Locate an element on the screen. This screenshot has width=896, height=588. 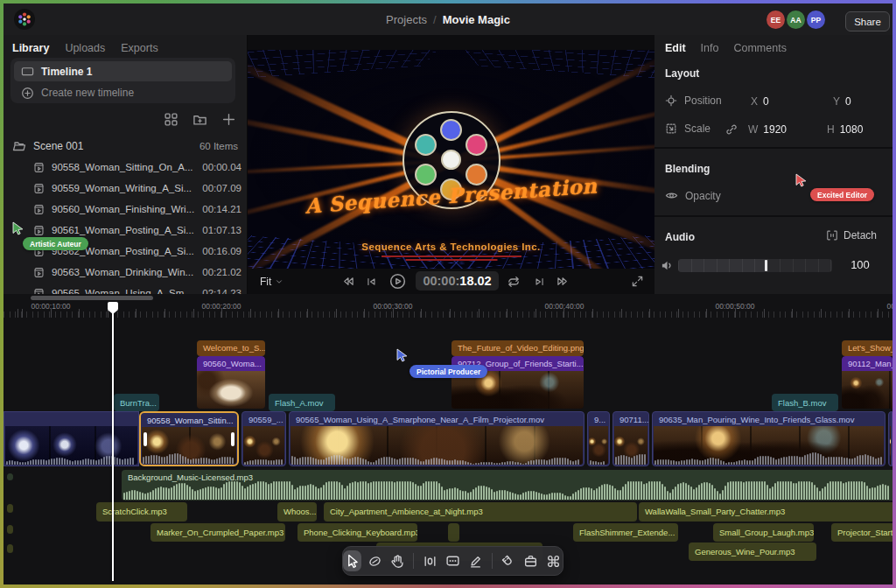
snap-tool is located at coordinates (509, 561).